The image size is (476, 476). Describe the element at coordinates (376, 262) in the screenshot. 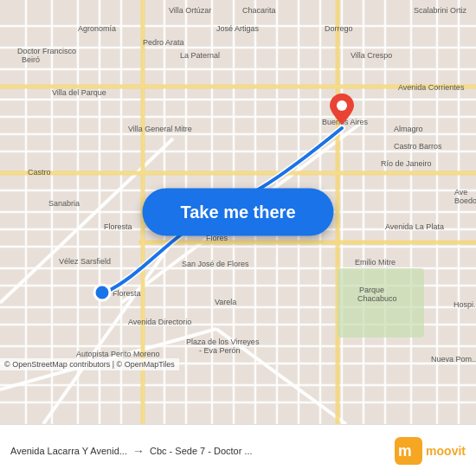

I see `svg-text: Emilio Mitre` at that location.